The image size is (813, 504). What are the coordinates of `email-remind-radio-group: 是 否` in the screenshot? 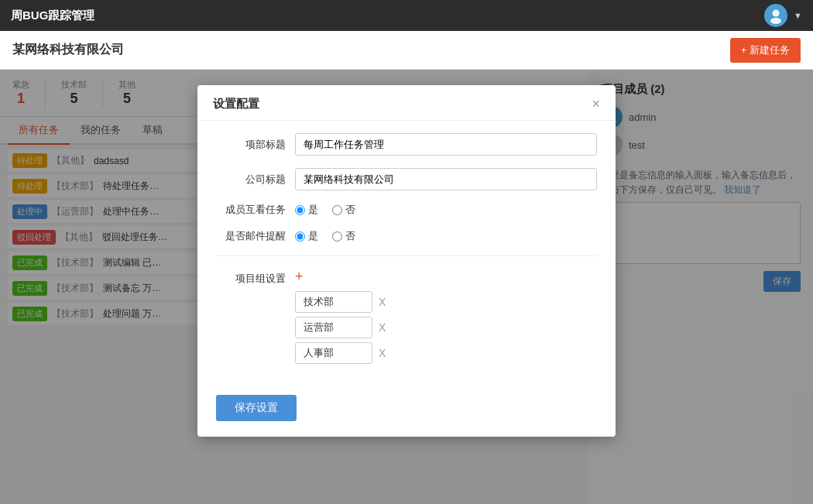 It's located at (325, 236).